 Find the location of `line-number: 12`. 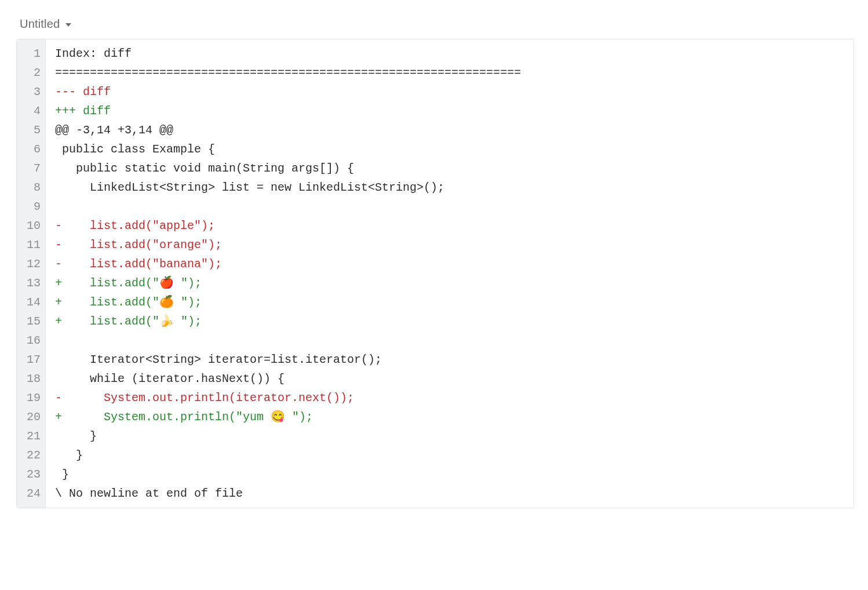

line-number: 12 is located at coordinates (31, 264).